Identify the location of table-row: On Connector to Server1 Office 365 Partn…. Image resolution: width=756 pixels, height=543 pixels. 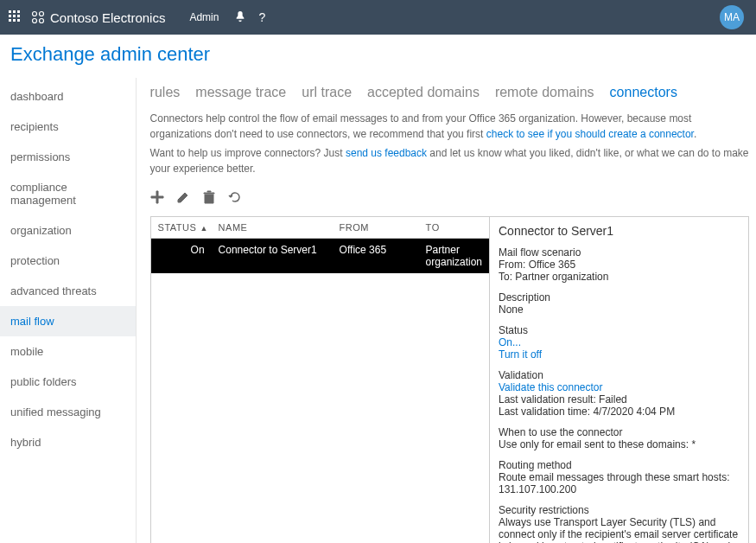
(320, 256).